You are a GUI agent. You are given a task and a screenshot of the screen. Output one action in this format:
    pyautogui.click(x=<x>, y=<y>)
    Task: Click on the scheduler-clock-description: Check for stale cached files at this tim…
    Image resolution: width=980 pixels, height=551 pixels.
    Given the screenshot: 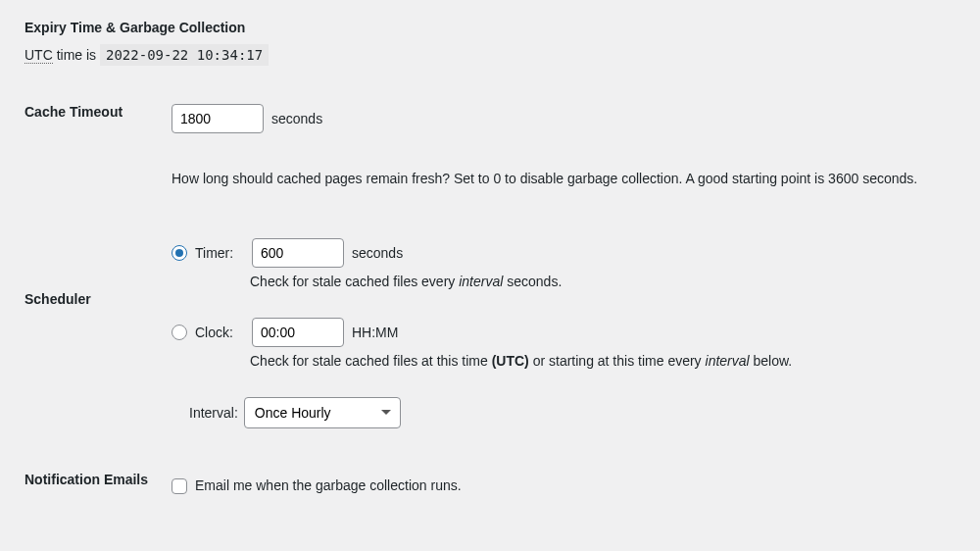 What is the action you would take?
    pyautogui.click(x=598, y=361)
    